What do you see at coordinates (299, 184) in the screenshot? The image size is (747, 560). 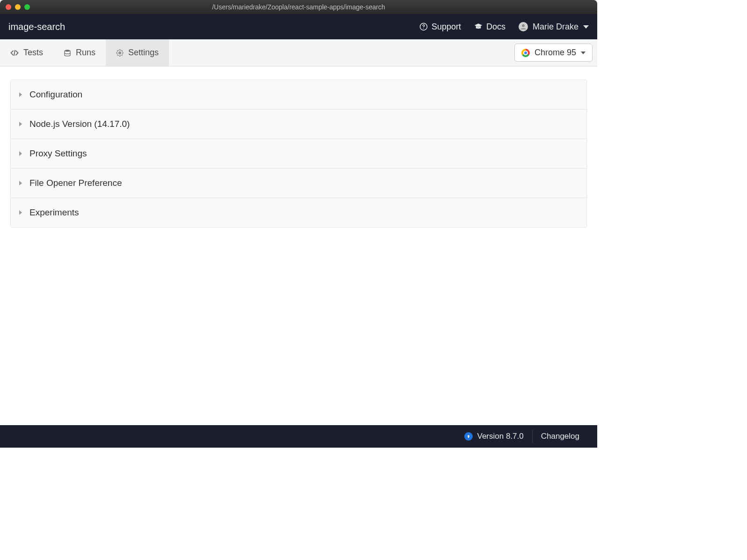 I see `section-file-opener: File Opener Preference` at bounding box center [299, 184].